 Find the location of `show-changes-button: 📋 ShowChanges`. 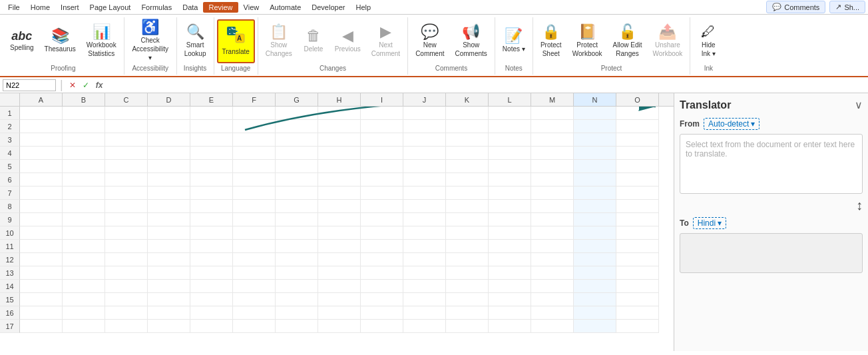

show-changes-button: 📋 ShowChanges is located at coordinates (279, 41).